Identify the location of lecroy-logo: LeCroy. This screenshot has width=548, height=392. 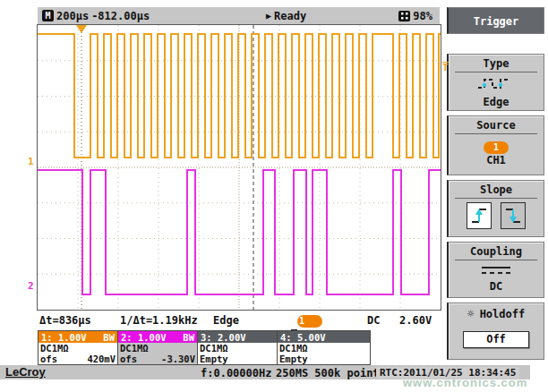
(25, 372).